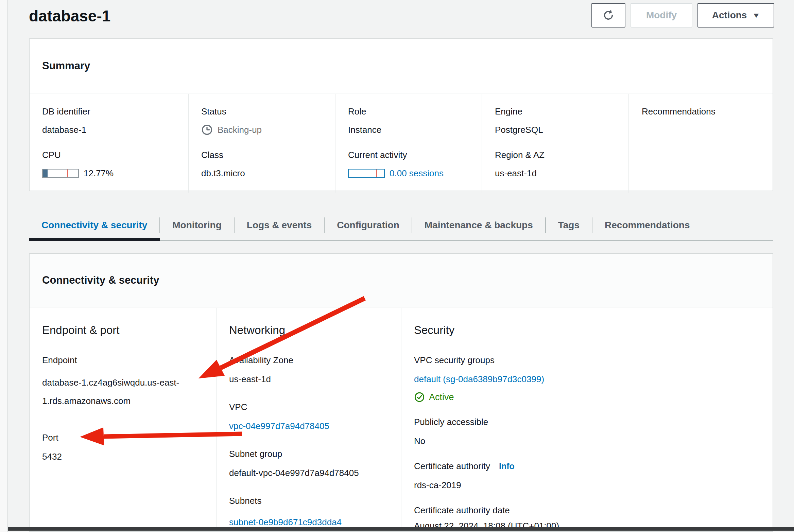  Describe the element at coordinates (442, 397) in the screenshot. I see `security-group-status: Active` at that location.